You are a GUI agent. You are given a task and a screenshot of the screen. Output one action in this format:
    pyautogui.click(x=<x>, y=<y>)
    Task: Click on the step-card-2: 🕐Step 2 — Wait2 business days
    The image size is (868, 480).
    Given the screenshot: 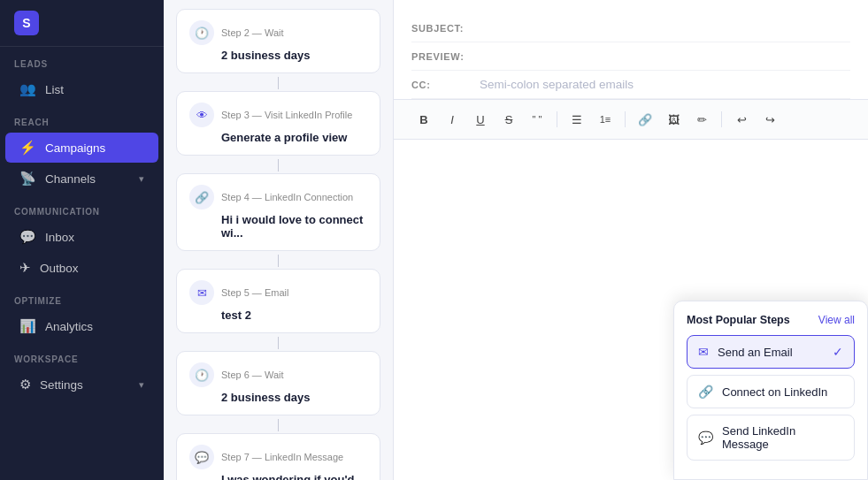 What is the action you would take?
    pyautogui.click(x=278, y=41)
    